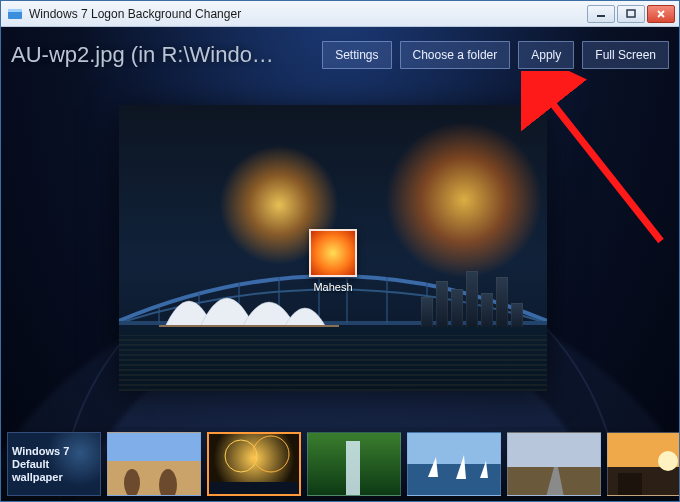 This screenshot has height=502, width=680. What do you see at coordinates (154, 464) in the screenshot?
I see `thumbnail-desert` at bounding box center [154, 464].